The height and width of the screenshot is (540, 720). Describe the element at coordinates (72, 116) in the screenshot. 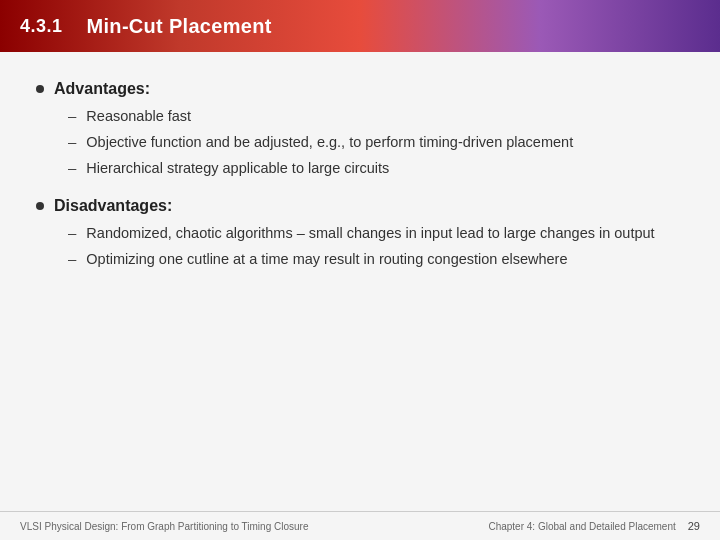

I see `dash-icon-1: –` at that location.